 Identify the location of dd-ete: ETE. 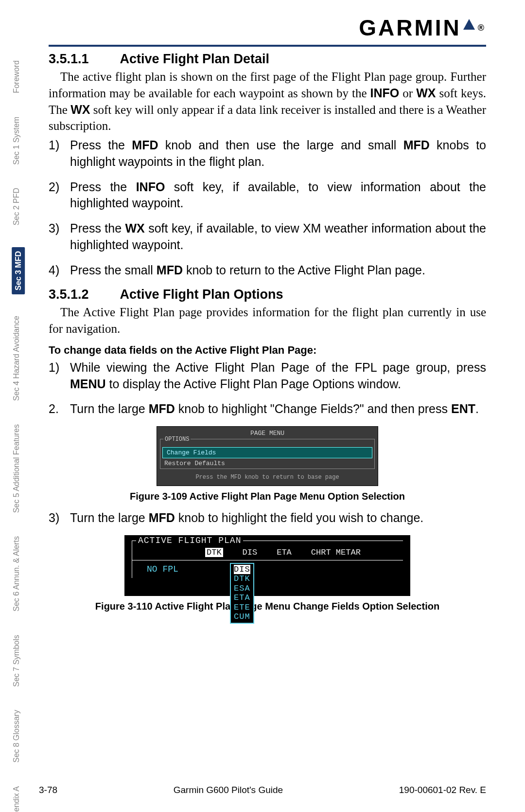
(242, 608).